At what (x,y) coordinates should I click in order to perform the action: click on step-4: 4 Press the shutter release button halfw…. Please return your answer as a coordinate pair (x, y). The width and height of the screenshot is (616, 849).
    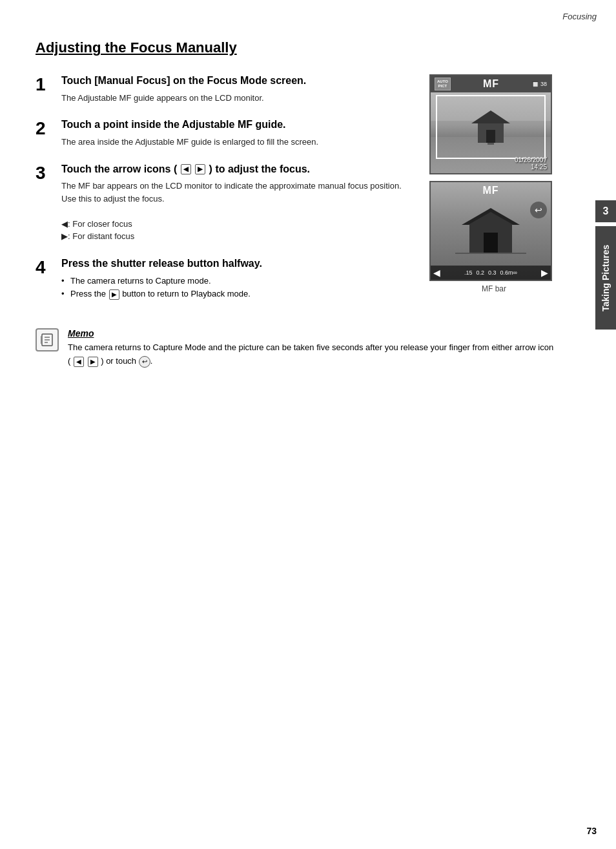
    Looking at the image, I should click on (226, 279).